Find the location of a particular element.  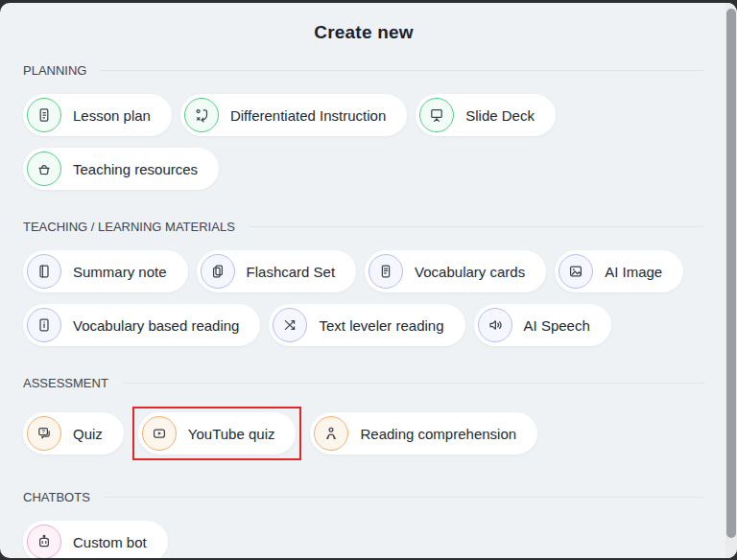

differentiated-instruction-icon is located at coordinates (202, 115).